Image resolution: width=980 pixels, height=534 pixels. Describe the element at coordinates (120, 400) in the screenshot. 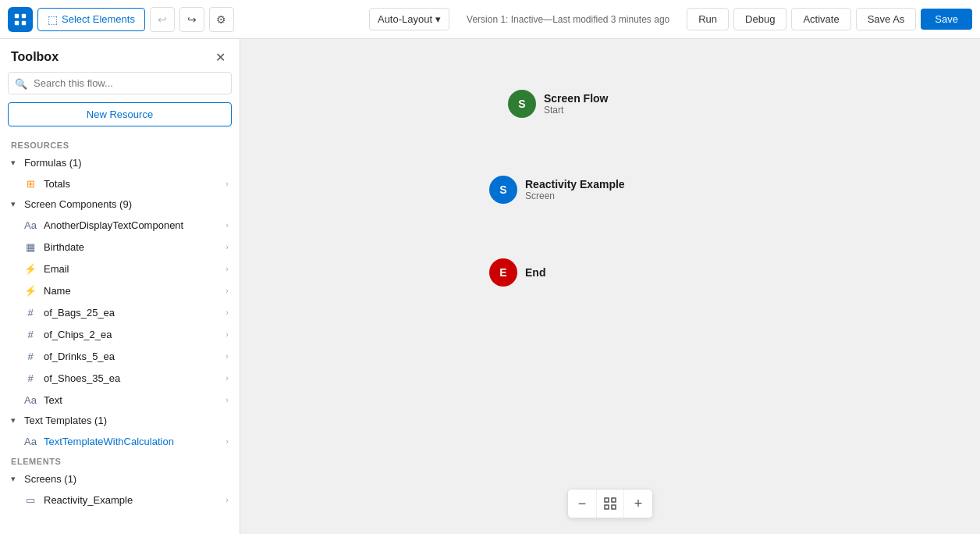

I see `list-item: Aa Text ›` at that location.